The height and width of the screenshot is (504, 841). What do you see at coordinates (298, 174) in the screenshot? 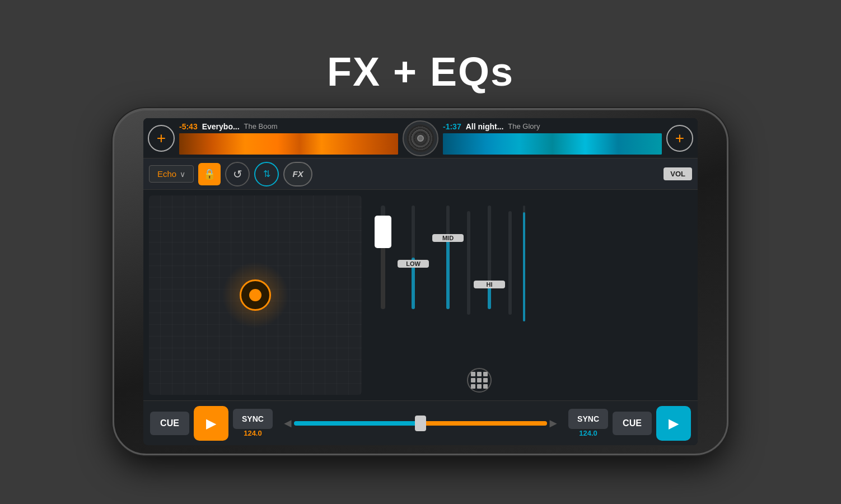
I see `fx-button: FX` at bounding box center [298, 174].